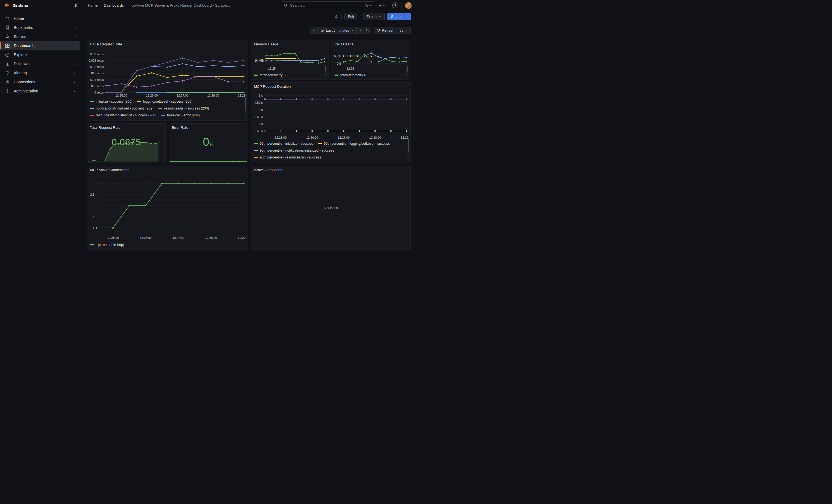  What do you see at coordinates (294, 151) in the screenshot?
I see `legend-item: 95th percentile - notifications/initiali…` at bounding box center [294, 151].